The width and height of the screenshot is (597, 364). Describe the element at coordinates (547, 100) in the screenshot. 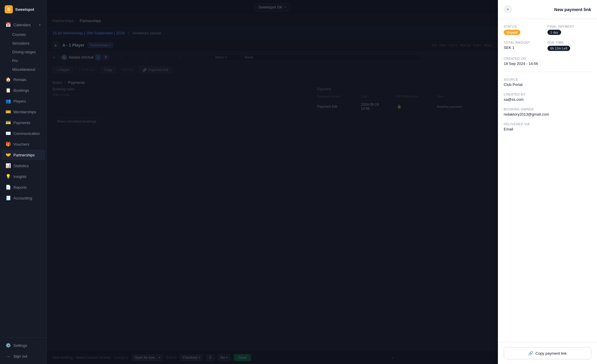

I see `created-by-value: sa@ss.com` at that location.